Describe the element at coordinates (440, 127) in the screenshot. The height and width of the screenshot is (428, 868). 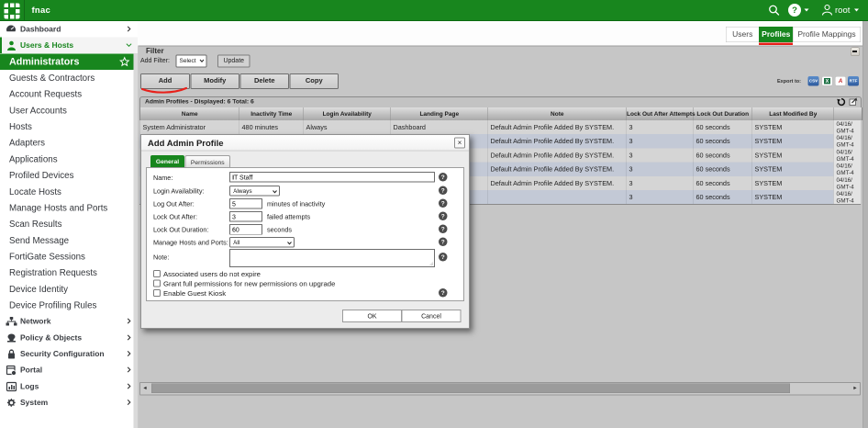
I see `table-cell: Dashboard` at that location.